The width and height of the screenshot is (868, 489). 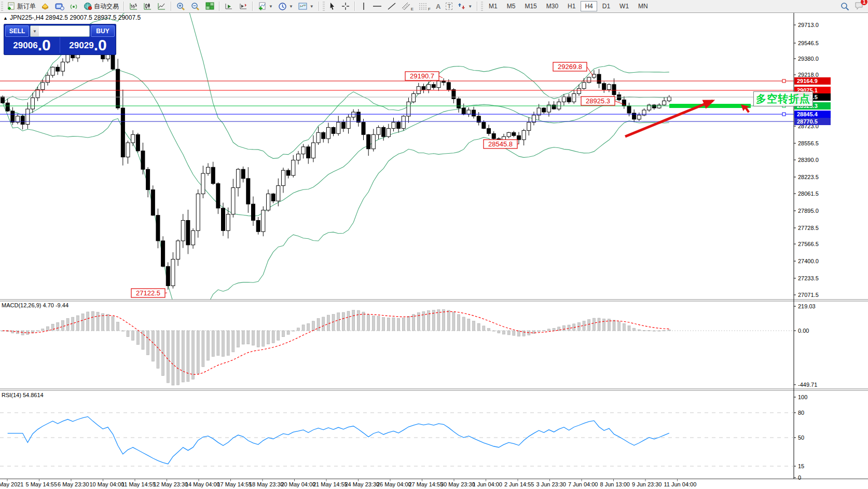 What do you see at coordinates (408, 6) in the screenshot?
I see `equidistant-channel-tool-button: E` at bounding box center [408, 6].